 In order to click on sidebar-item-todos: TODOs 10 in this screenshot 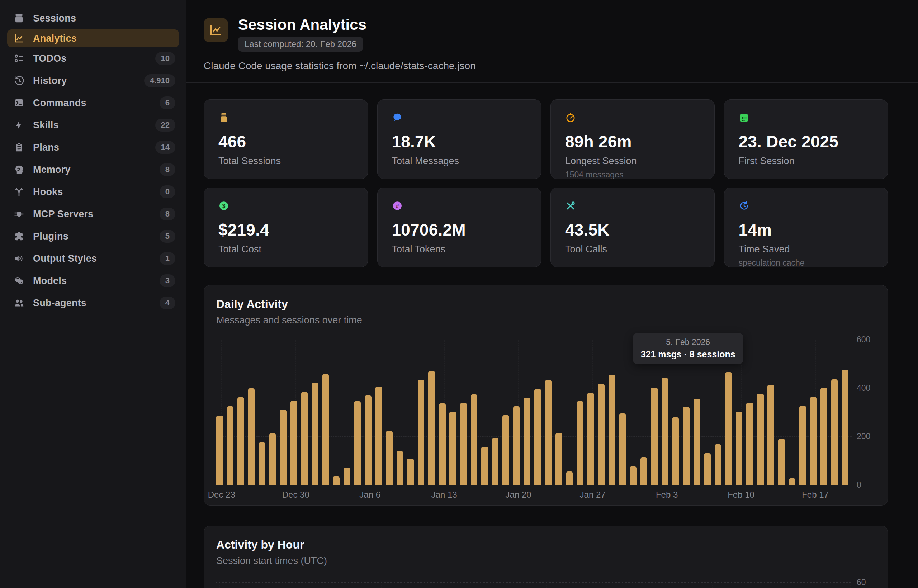, I will do `click(93, 58)`.